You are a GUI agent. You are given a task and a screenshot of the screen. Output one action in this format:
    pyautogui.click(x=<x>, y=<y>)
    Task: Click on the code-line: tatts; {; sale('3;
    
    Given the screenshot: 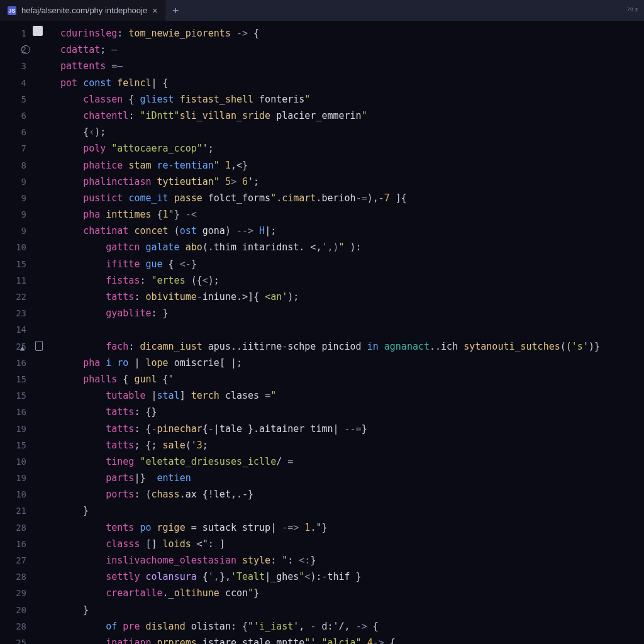 What is the action you would take?
    pyautogui.click(x=352, y=445)
    